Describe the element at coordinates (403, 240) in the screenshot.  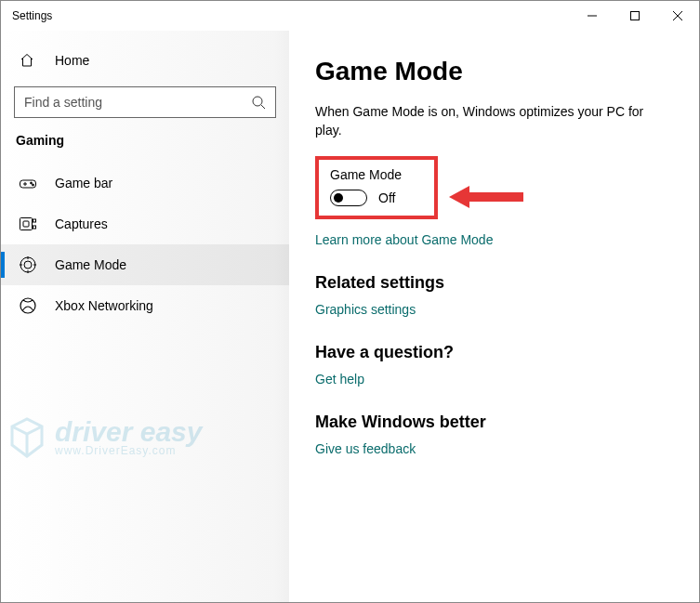
I see `learn-more-link: Learn more about Game Mode` at that location.